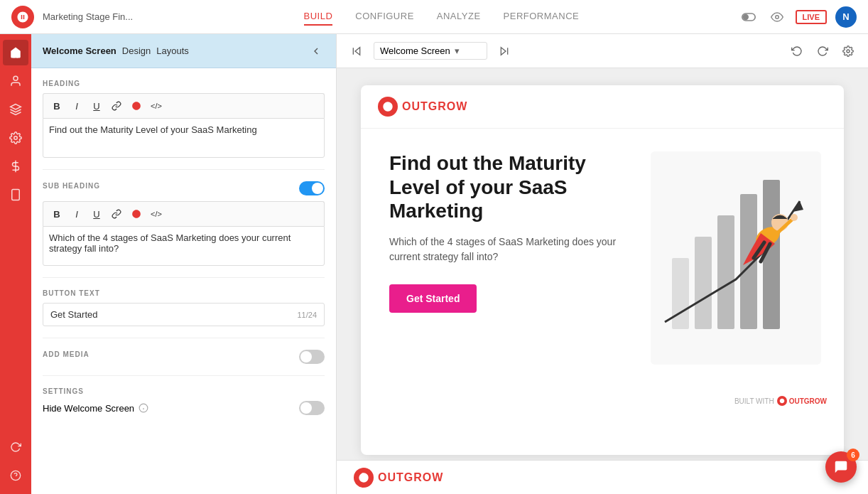  Describe the element at coordinates (97, 214) in the screenshot. I see `sub-underline-button: U` at that location.